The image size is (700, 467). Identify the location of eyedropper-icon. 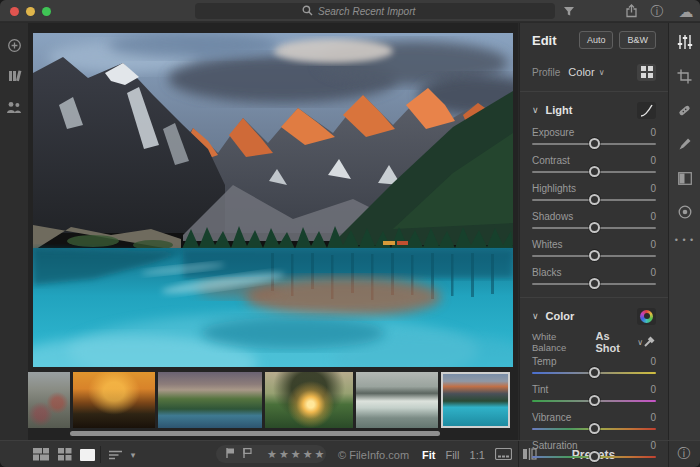
(650, 342).